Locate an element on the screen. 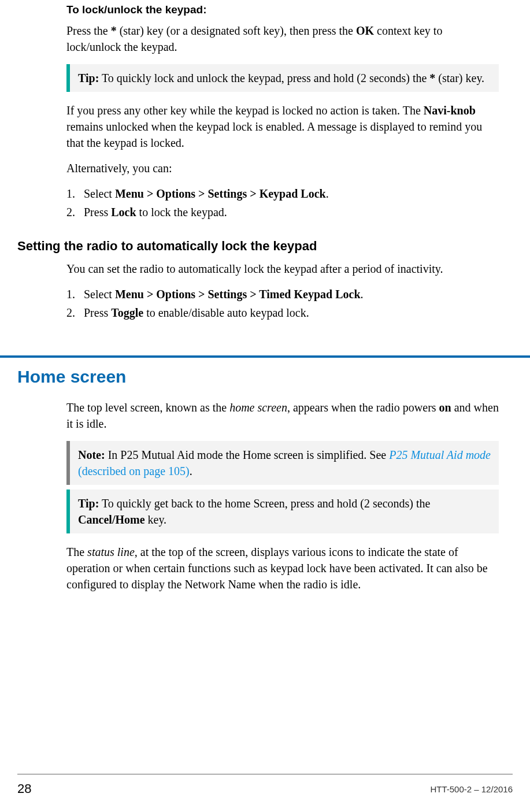 The image size is (530, 812). paragraph-lock-instructions: Press the * (star) key (or a designated … is located at coordinates (283, 39).